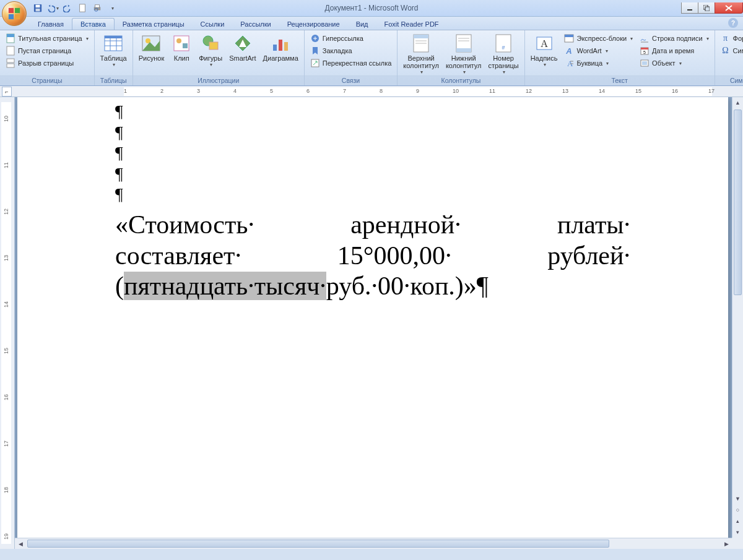 This screenshot has width=743, height=560. I want to click on pagenum-button: #Номер страницы▾, so click(503, 53).